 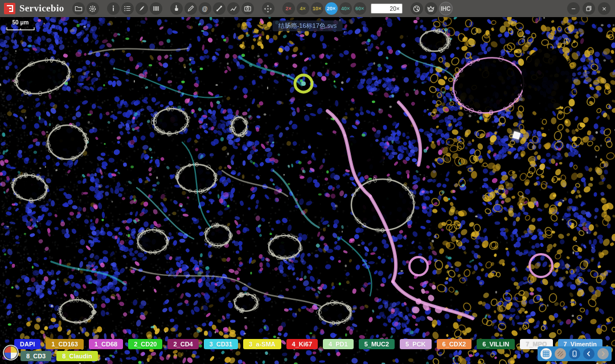 I want to click on thumbnail-grid-button, so click(x=546, y=354).